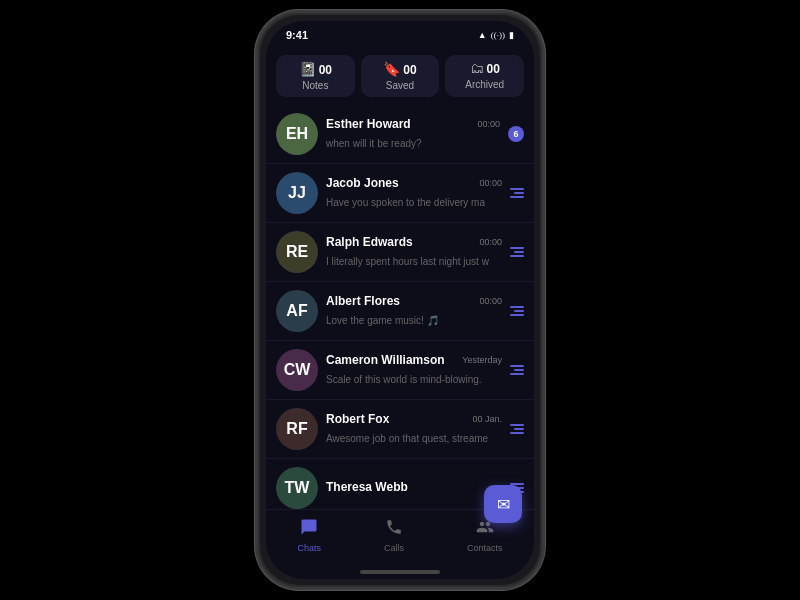  I want to click on chat-name: Ralph Edwards, so click(370, 242).